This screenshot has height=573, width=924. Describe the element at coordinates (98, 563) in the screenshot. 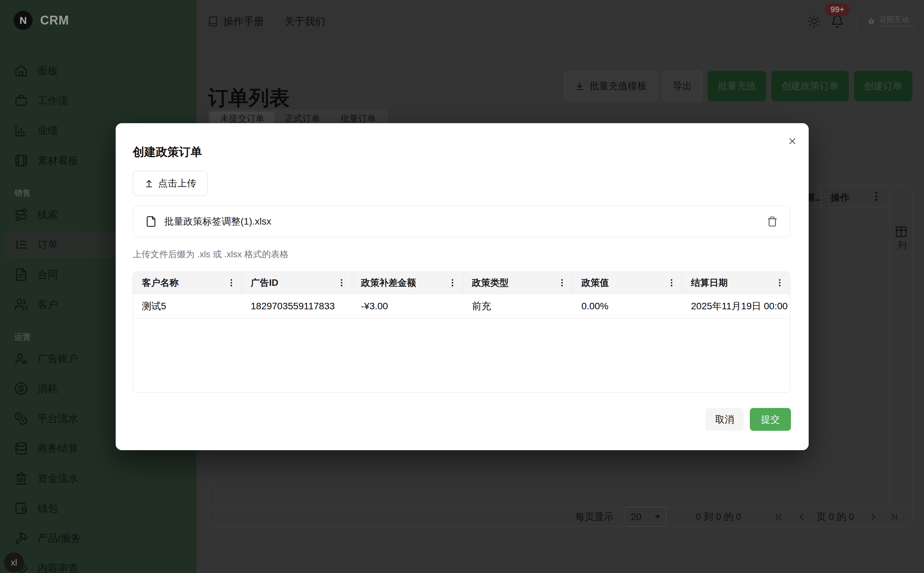

I see `sidebar-item-content-review: 内容审查` at that location.